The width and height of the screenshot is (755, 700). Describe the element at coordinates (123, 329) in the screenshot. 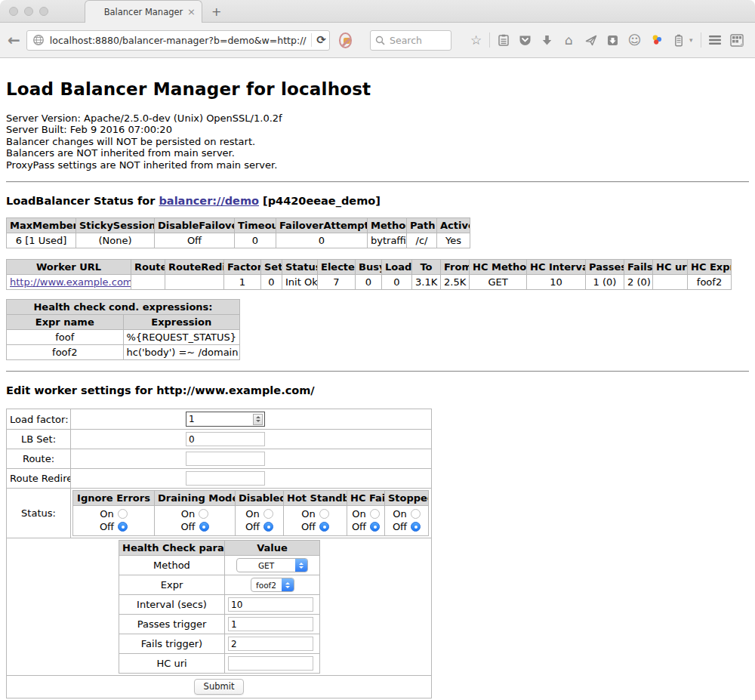

I see `hc-expressions-table: Health check cond. expressions: Expr nam…` at that location.